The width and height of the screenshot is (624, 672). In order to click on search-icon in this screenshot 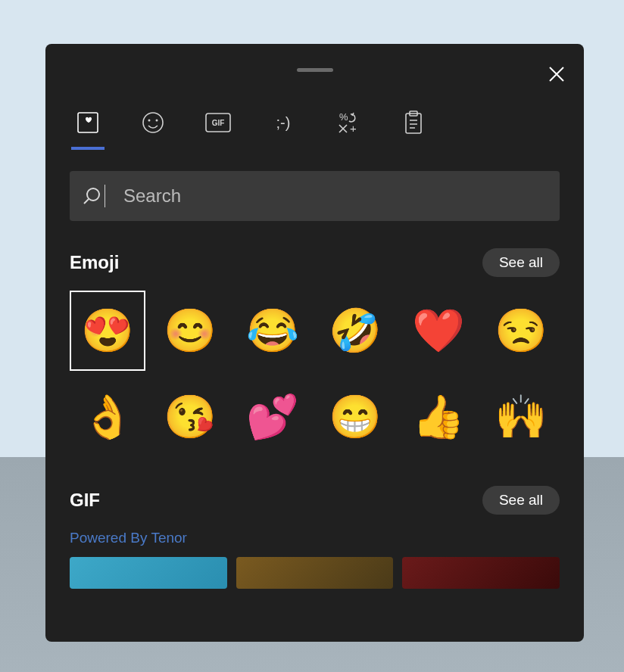, I will do `click(92, 196)`.